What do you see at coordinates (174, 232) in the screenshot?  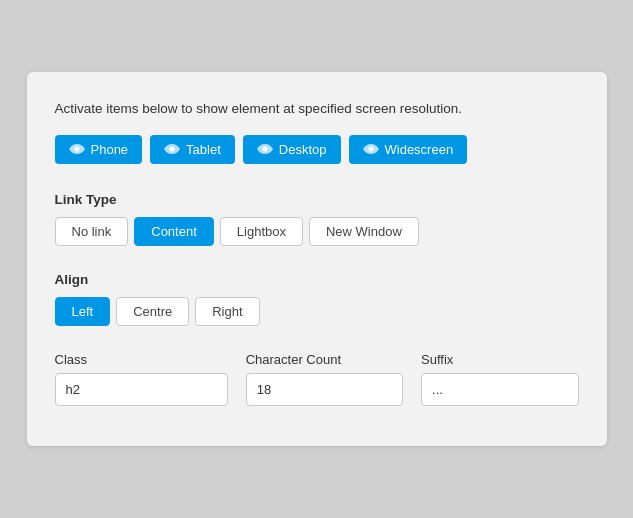 I see `link-type-btn-content: Content` at bounding box center [174, 232].